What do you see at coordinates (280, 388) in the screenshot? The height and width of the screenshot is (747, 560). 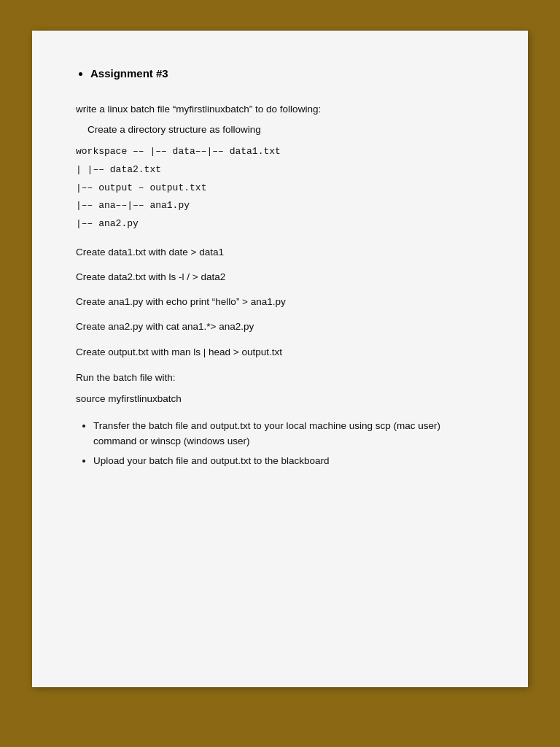 I see `run-block: Run the batch file with: source myfirstl…` at bounding box center [280, 388].